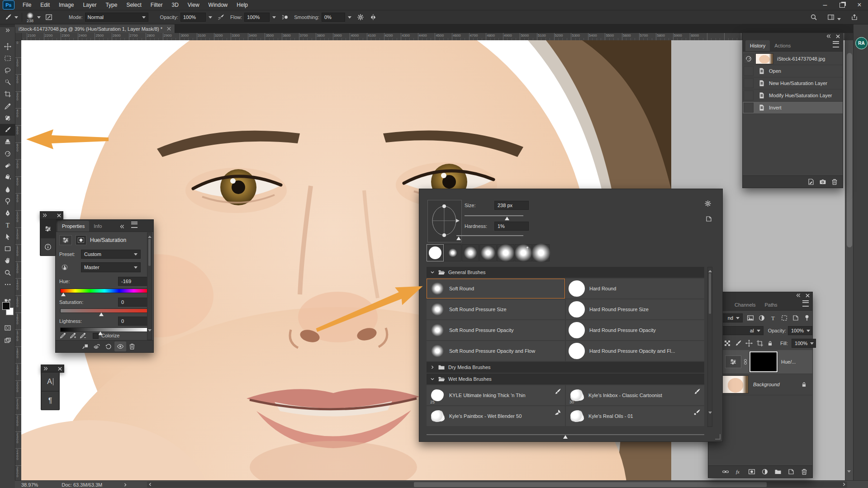 This screenshot has width=868, height=488. Describe the element at coordinates (750, 318) in the screenshot. I see `filter-image-icon` at that location.